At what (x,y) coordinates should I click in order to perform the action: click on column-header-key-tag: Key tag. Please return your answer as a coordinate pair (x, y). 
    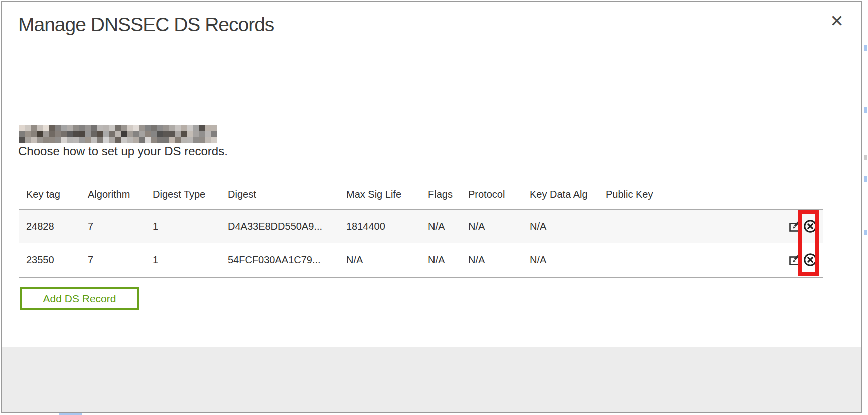
    Looking at the image, I should click on (50, 195).